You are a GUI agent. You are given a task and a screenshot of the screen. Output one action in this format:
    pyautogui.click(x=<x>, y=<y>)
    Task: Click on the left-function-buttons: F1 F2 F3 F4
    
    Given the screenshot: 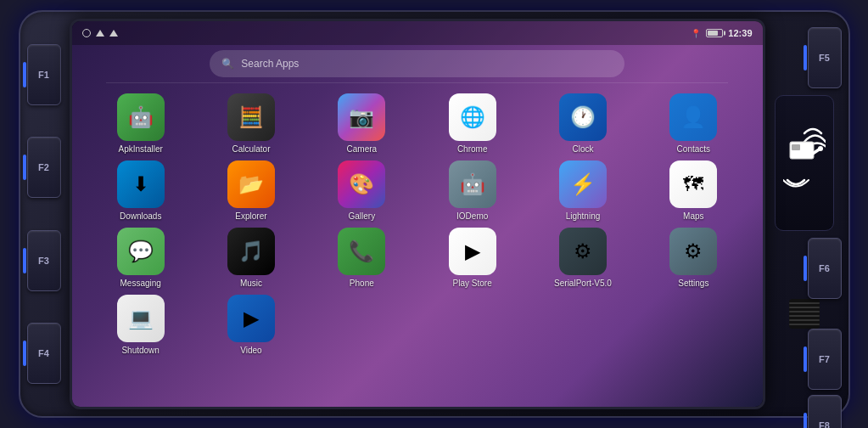 What is the action you would take?
    pyautogui.click(x=48, y=214)
    